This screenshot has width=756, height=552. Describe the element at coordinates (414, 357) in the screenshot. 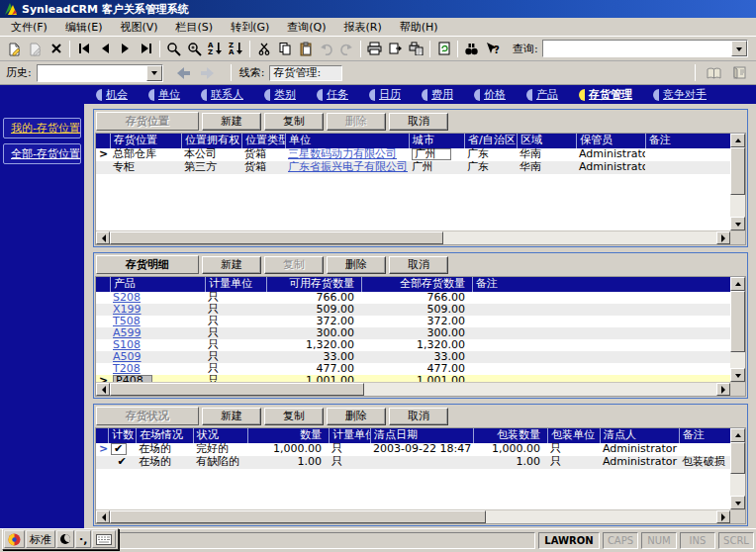

I see `table-row: A509 只 33.00 33.00` at that location.